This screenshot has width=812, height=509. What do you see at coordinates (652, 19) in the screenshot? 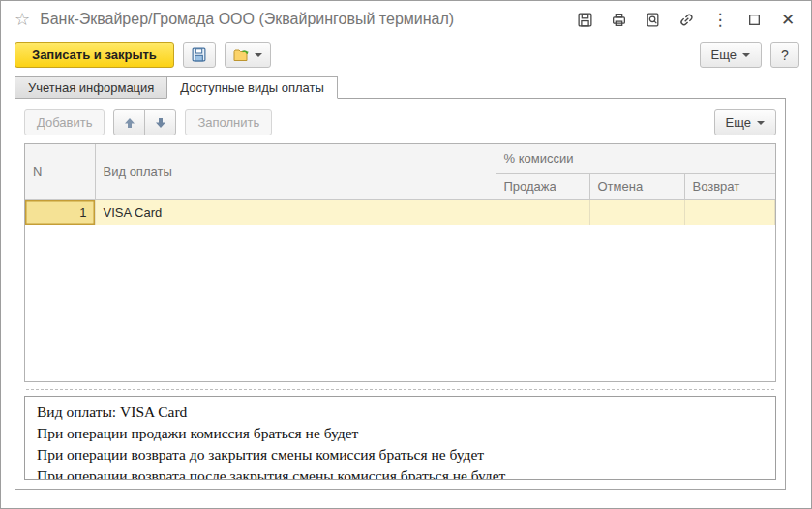
I see `print-preview-icon` at bounding box center [652, 19].